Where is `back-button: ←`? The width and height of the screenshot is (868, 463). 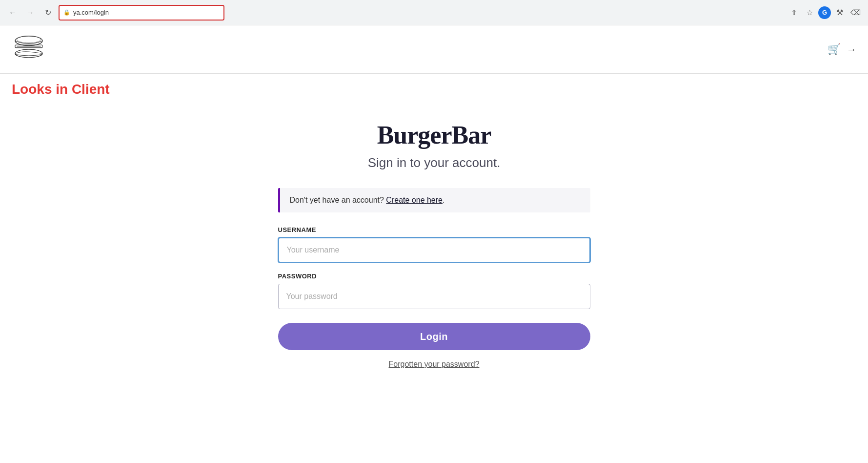 back-button: ← is located at coordinates (13, 13).